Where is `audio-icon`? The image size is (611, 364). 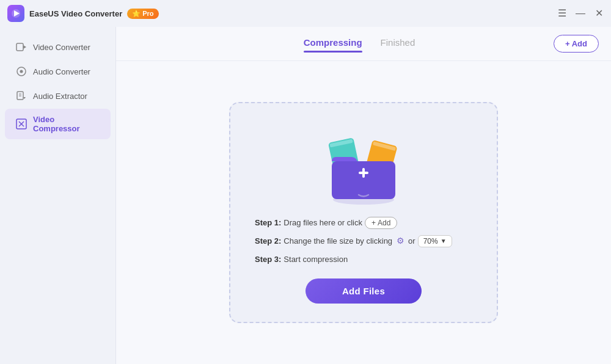 audio-icon is located at coordinates (21, 71).